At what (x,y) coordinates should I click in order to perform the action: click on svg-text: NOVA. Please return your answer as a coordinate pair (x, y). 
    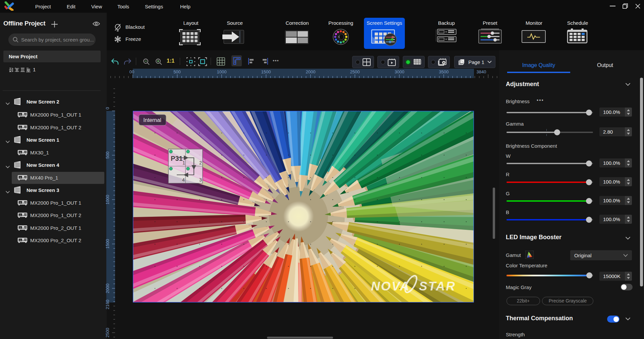
    Looking at the image, I should click on (390, 286).